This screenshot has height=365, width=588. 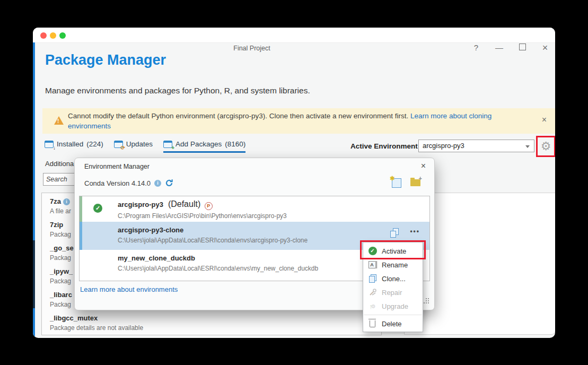 I want to click on page-title: Package Manager, so click(x=106, y=60).